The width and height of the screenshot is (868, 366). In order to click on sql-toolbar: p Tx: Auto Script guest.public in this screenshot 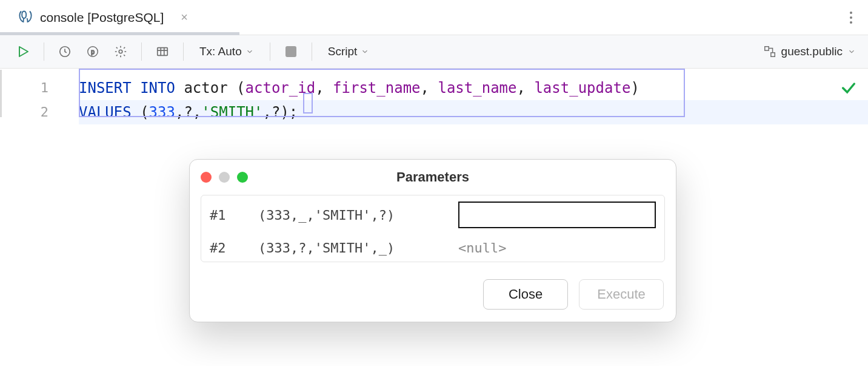, I will do `click(434, 52)`.